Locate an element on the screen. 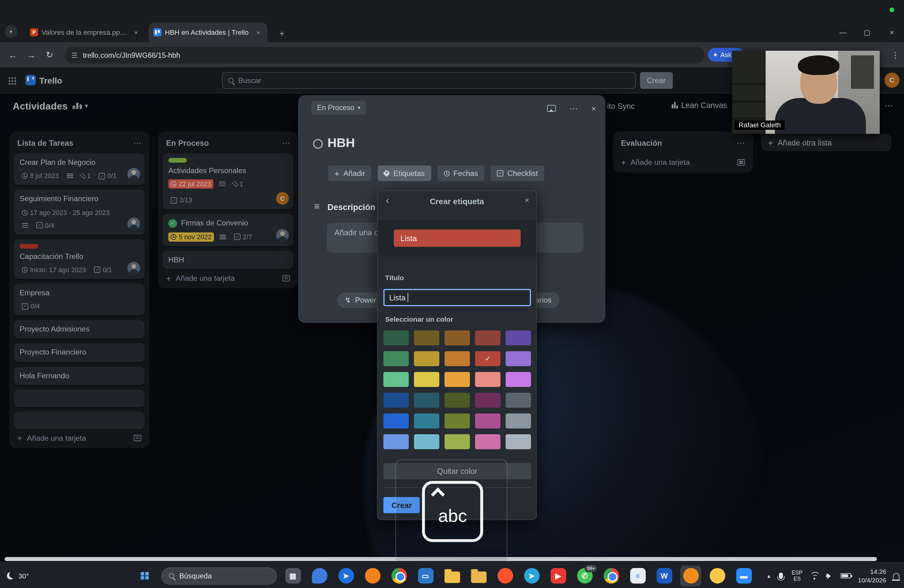 The width and height of the screenshot is (904, 588). new-tab-button: + is located at coordinates (282, 33).